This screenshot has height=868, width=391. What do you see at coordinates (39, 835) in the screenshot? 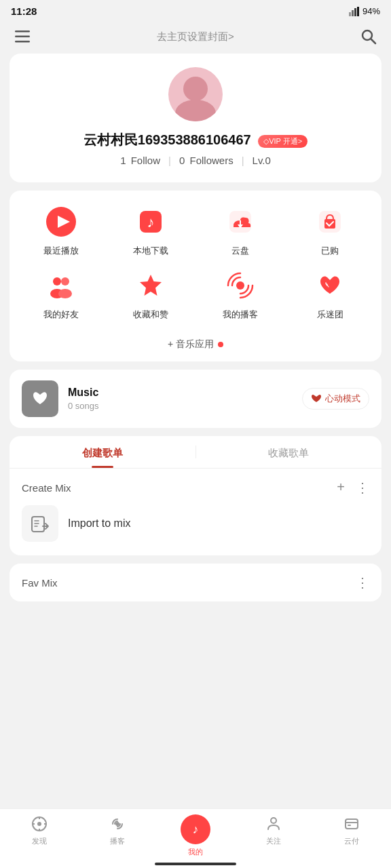
I see `nav-item-discover: 发现` at bounding box center [39, 835].